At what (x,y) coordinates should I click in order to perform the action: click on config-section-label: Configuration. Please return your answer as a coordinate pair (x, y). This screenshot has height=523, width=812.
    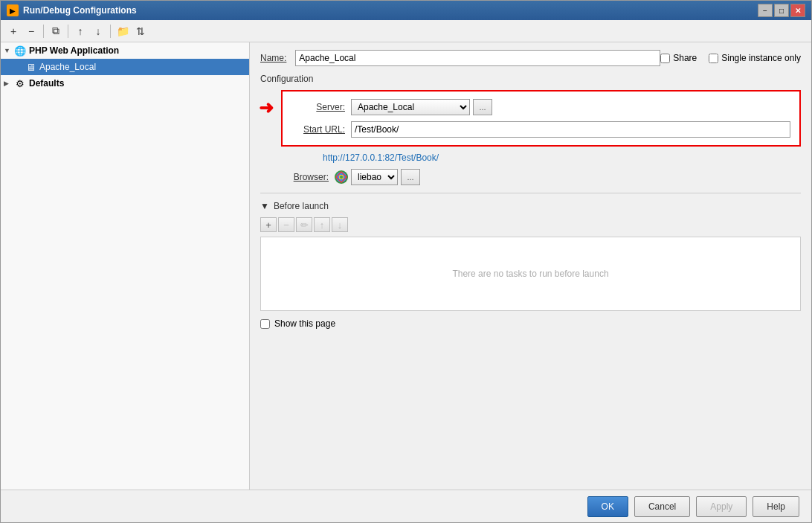
    Looking at the image, I should click on (531, 79).